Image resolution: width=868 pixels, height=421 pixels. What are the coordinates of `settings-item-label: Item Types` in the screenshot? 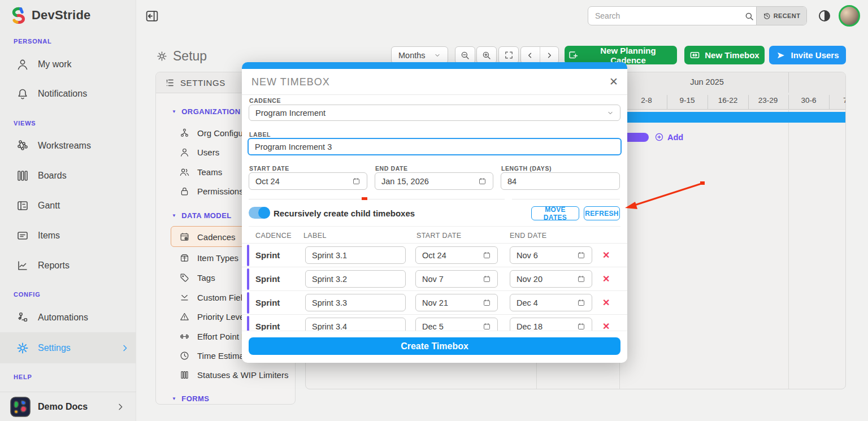 It's located at (218, 258).